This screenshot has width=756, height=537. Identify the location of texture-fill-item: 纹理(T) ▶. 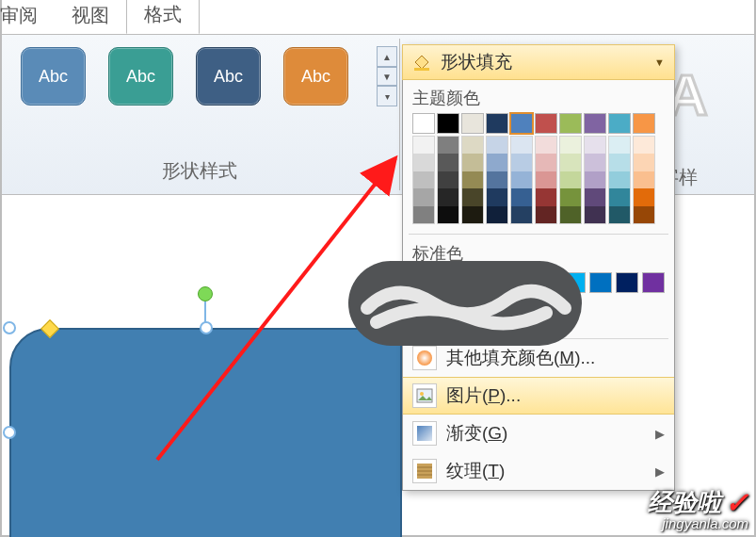
(539, 471).